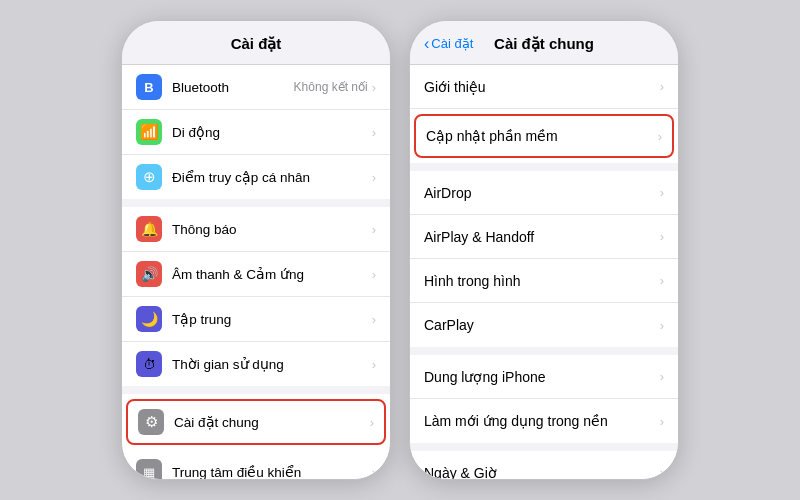 The image size is (800, 500). I want to click on mobile-icon: 📶, so click(149, 132).